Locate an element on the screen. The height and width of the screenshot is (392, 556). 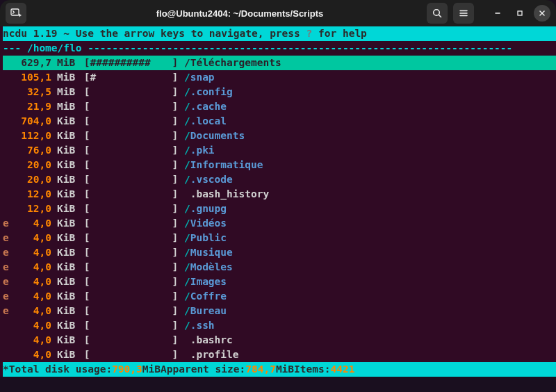
list-item: e4,0 KiB [ ] /Public is located at coordinates (279, 238).